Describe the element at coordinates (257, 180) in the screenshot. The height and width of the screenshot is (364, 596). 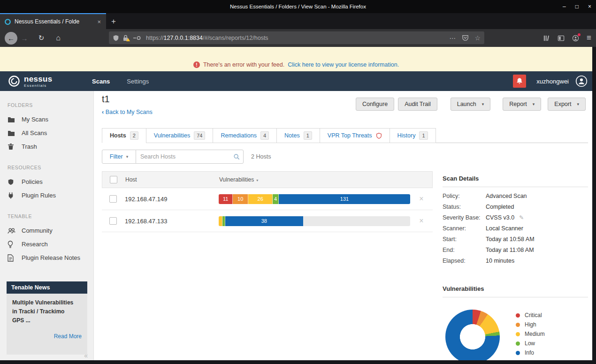
I see `sort-caret-icon: ▾` at that location.